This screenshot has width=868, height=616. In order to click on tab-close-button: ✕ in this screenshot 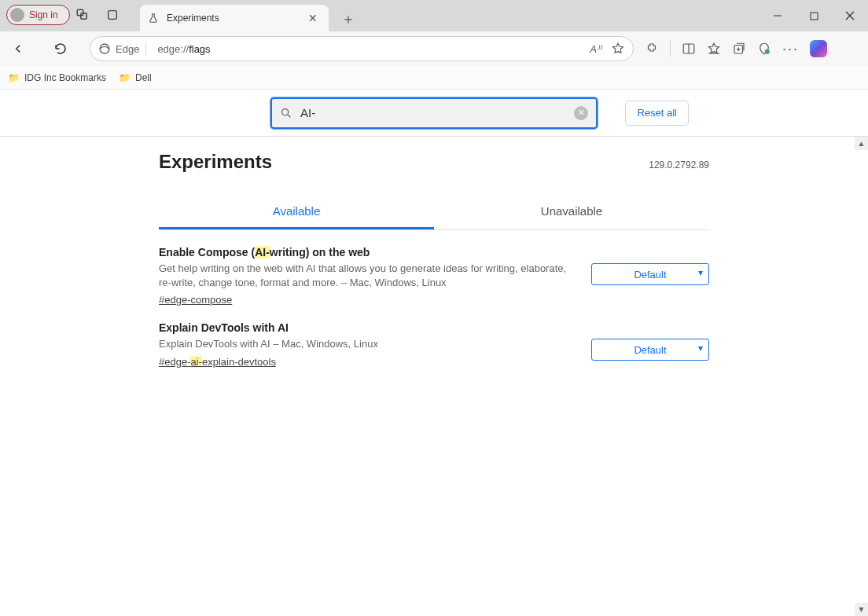, I will do `click(313, 18)`.